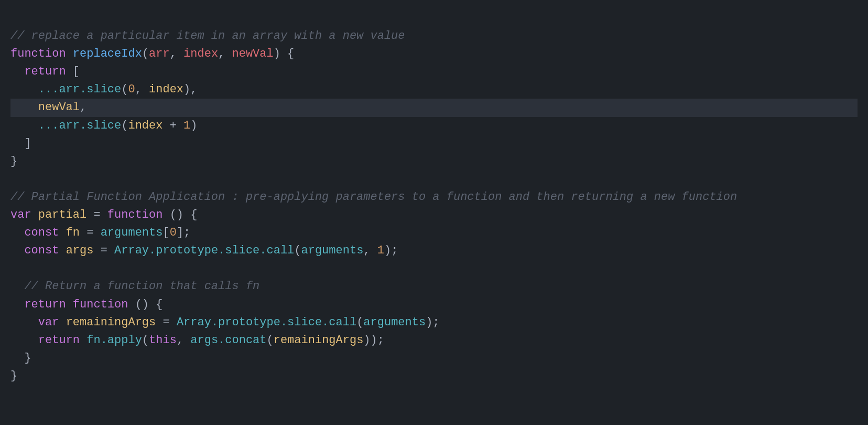  Describe the element at coordinates (434, 233) in the screenshot. I see `code-line: const fn = arguments[0];` at that location.